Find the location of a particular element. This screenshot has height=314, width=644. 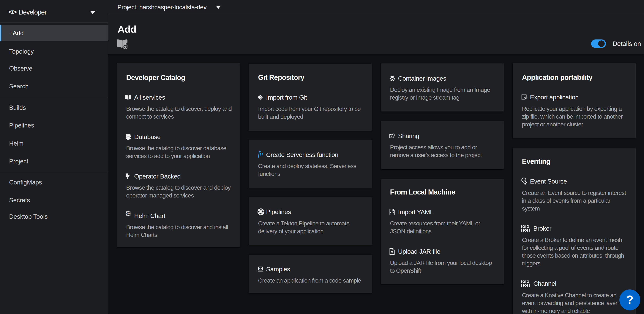

svg-text: HELM is located at coordinates (128, 213).